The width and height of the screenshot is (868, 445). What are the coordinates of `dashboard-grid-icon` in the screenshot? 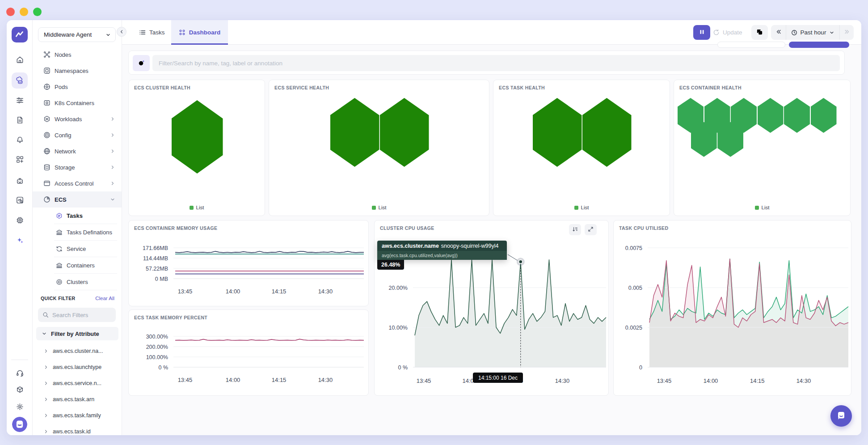 It's located at (182, 32).